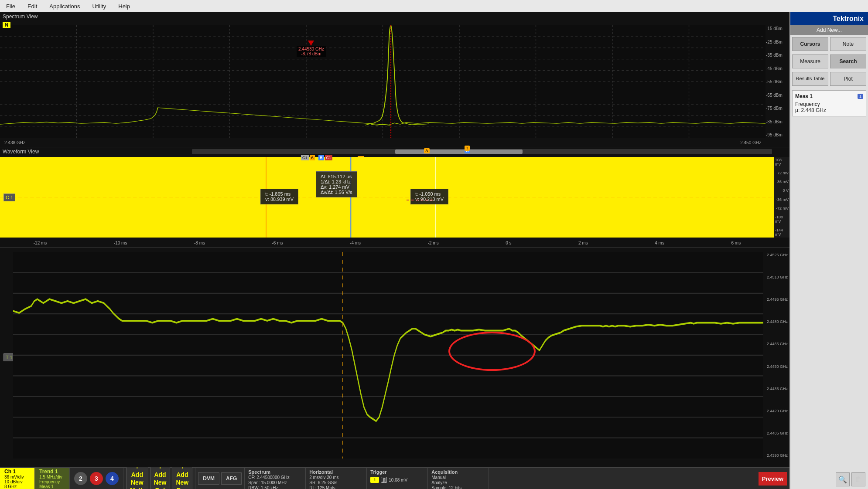  I want to click on menu-help: Help, so click(124, 6).